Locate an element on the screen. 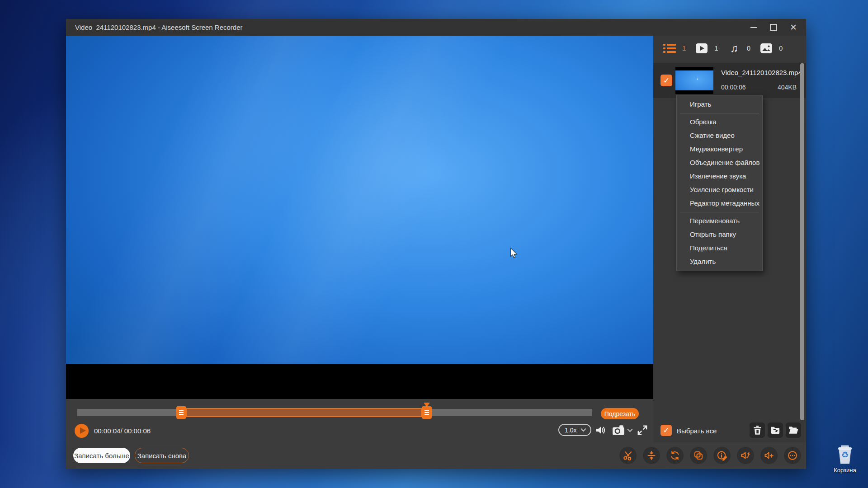  list-icon is located at coordinates (670, 48).